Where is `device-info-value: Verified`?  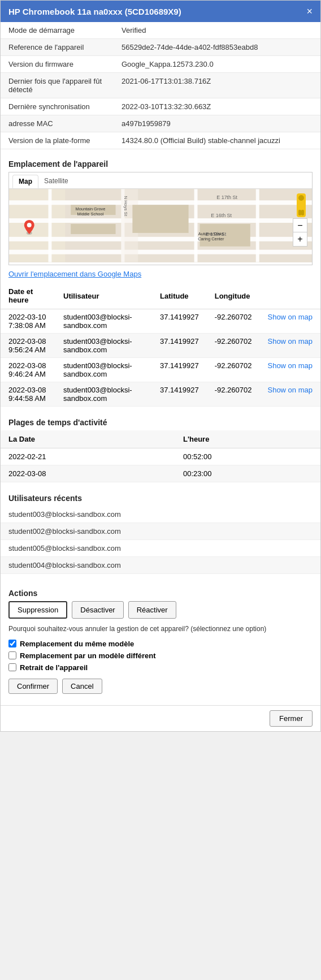
device-info-value: Verified is located at coordinates (217, 31).